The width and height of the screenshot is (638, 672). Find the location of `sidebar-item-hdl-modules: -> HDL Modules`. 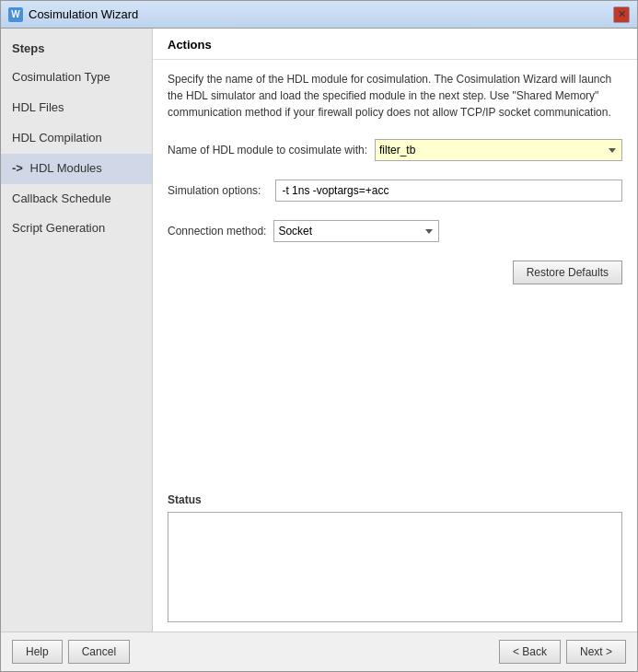

sidebar-item-hdl-modules: -> HDL Modules is located at coordinates (76, 169).